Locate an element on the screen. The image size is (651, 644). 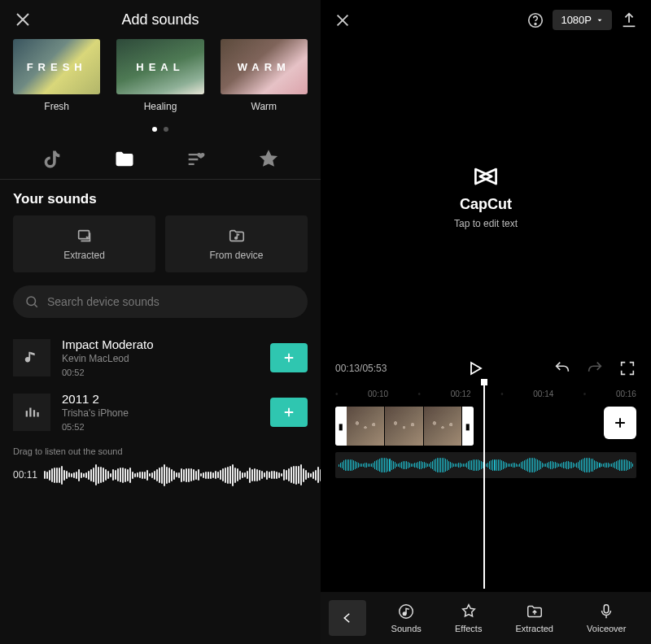
timeline: ▮ ▮ is located at coordinates (486, 450).